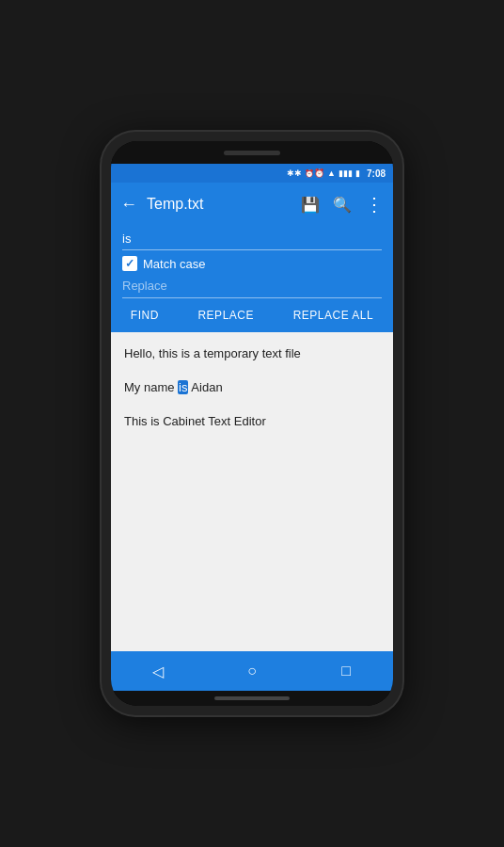 The height and width of the screenshot is (847, 504). I want to click on wifi-icon: ▲, so click(331, 173).